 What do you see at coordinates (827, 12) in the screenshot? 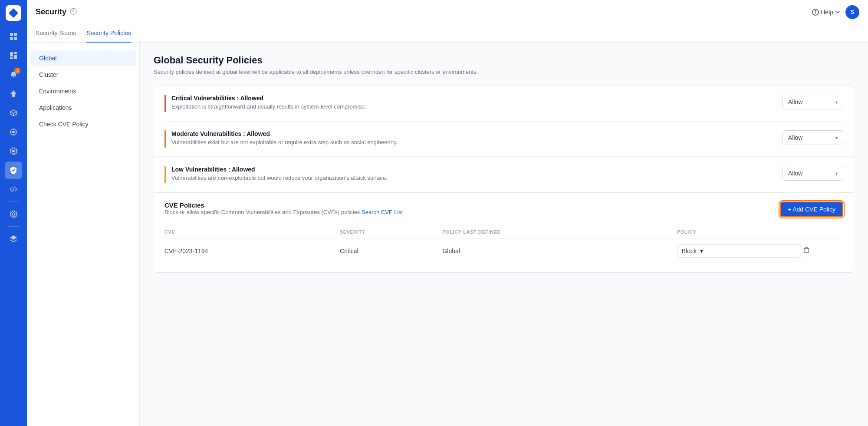
I see `help-label: Help` at bounding box center [827, 12].